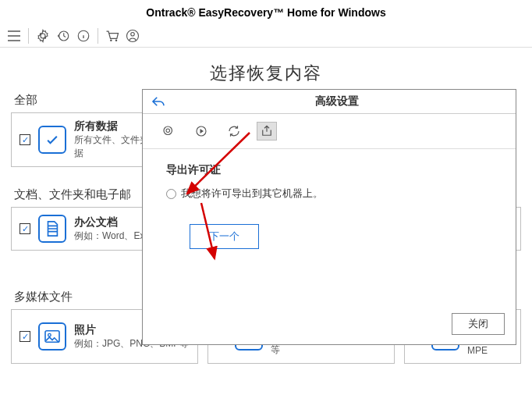 The height and width of the screenshot is (395, 532). Describe the element at coordinates (52, 336) in the screenshot. I see `image-icon` at that location.